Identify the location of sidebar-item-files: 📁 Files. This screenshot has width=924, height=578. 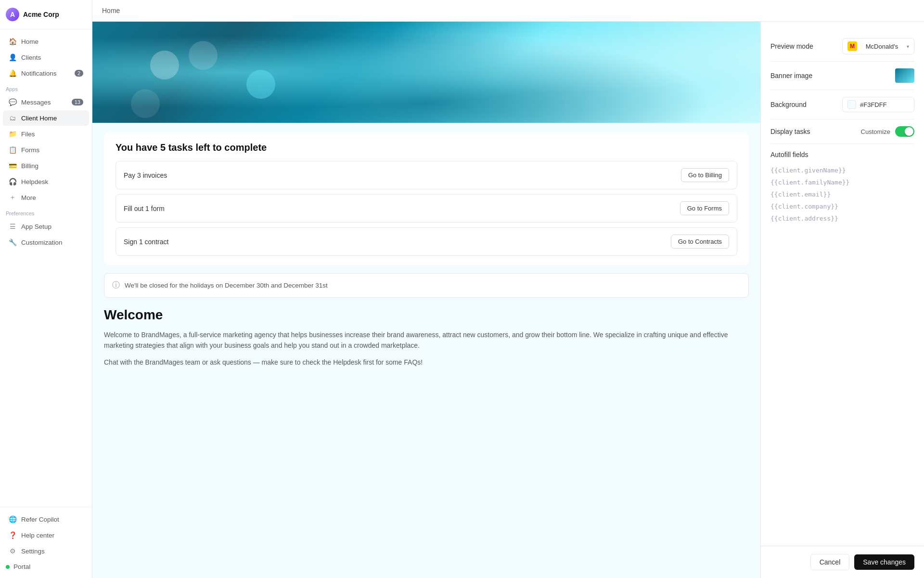
(46, 134).